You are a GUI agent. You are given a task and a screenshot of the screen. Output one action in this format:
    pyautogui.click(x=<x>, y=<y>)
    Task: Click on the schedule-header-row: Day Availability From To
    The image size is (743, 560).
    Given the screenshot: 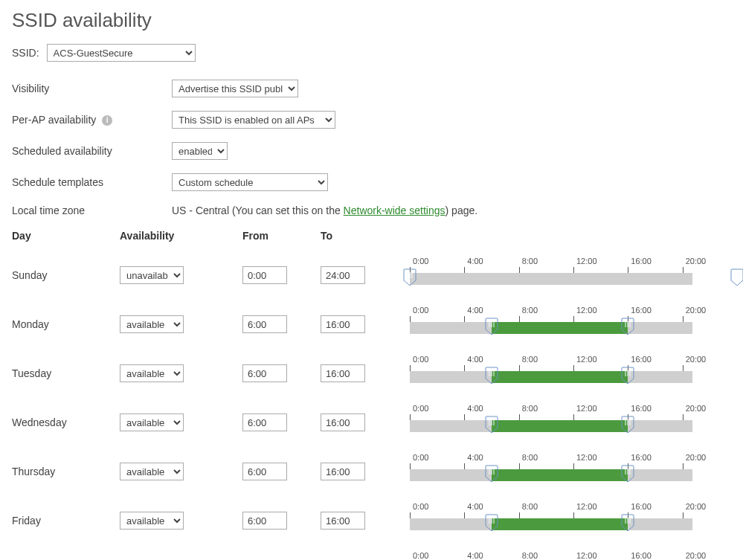 What is the action you would take?
    pyautogui.click(x=372, y=236)
    